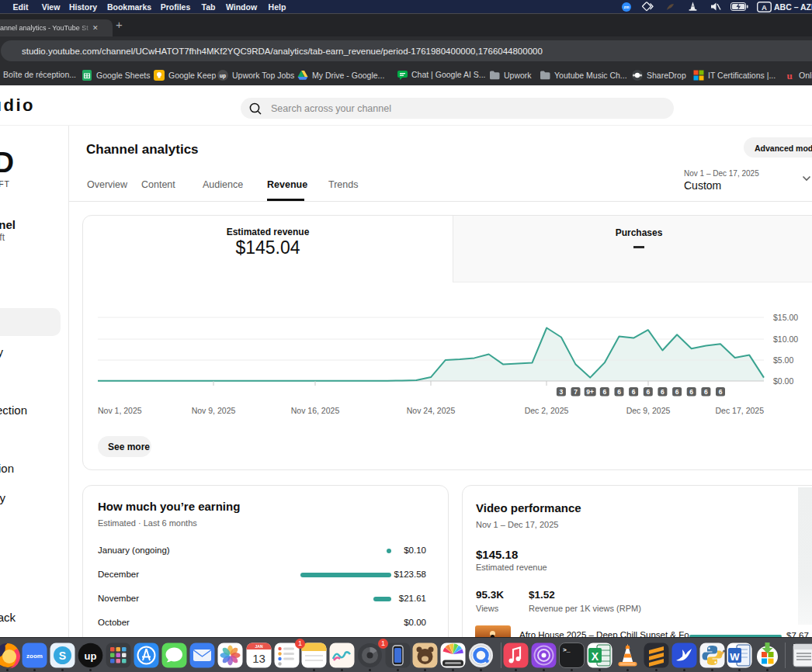 Image resolution: width=812 pixels, height=672 pixels. What do you see at coordinates (627, 7) in the screenshot?
I see `svg-text: zm` at bounding box center [627, 7].